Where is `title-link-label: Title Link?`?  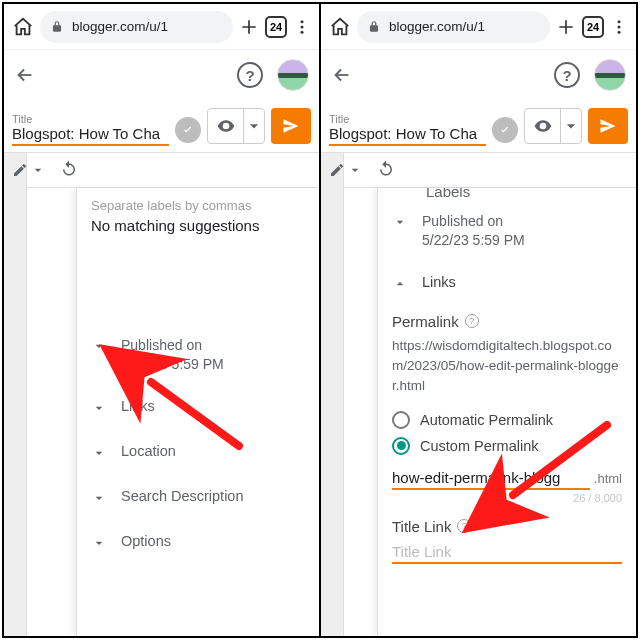
title-link-label: Title Link? is located at coordinates (507, 526).